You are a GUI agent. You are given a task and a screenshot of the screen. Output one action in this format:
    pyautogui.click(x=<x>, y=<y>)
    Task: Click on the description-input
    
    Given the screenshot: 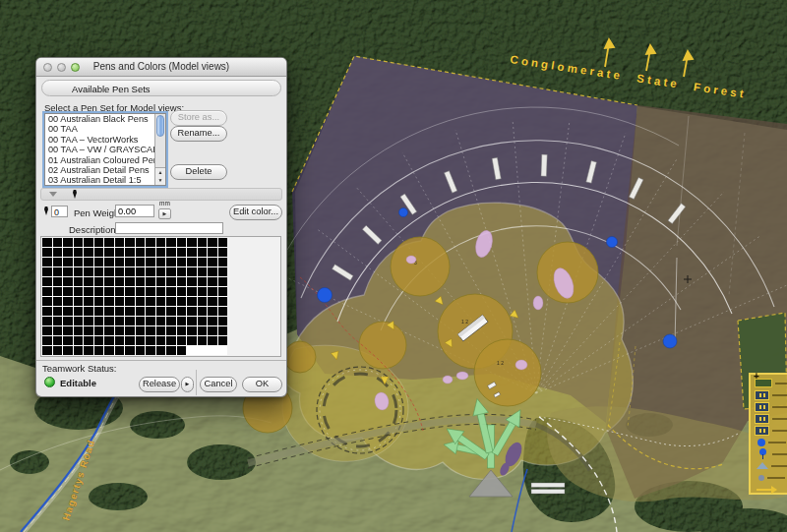 What is the action you would take?
    pyautogui.click(x=169, y=228)
    